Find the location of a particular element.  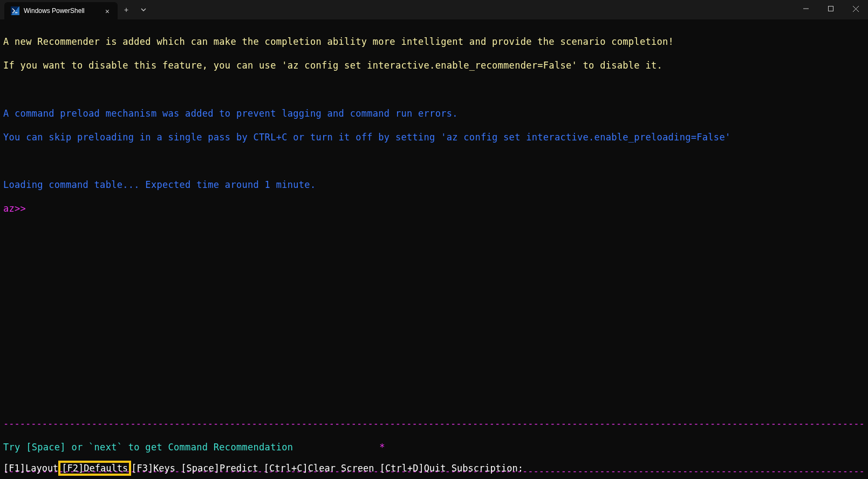

footer-rest: [F3]Keys [Space]Predict [Ctrl+C]Clear Sc… is located at coordinates (327, 468).